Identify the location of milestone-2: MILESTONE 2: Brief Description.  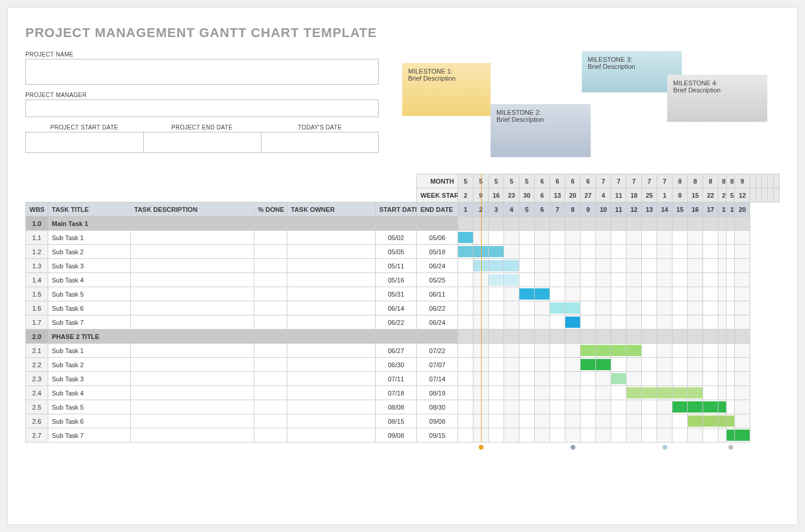
(541, 131).